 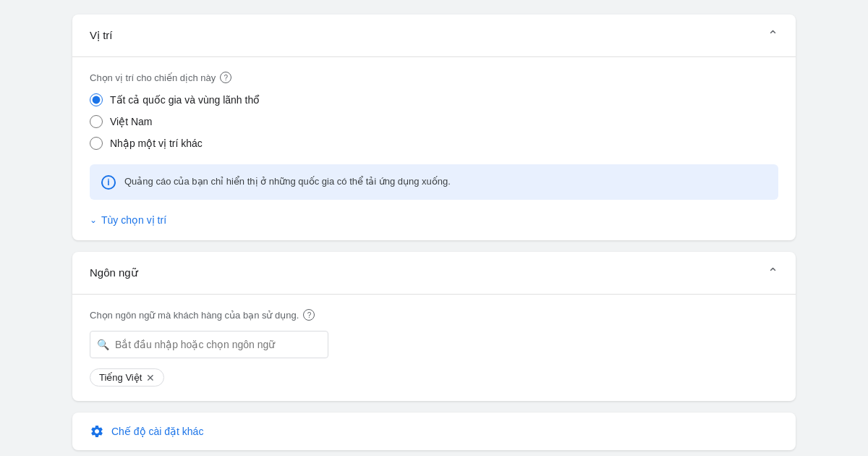 I want to click on location-help-icon: ?, so click(x=226, y=77).